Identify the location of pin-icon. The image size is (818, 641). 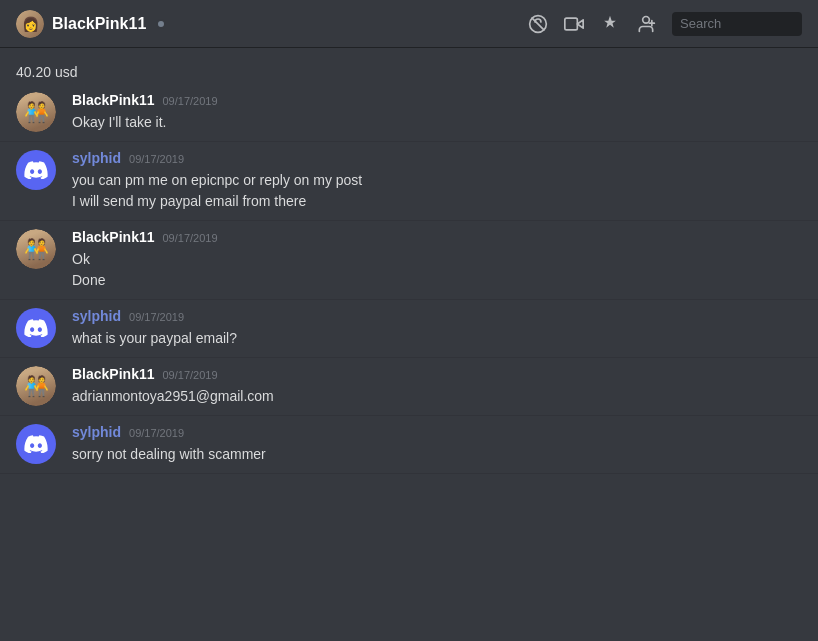
(610, 24).